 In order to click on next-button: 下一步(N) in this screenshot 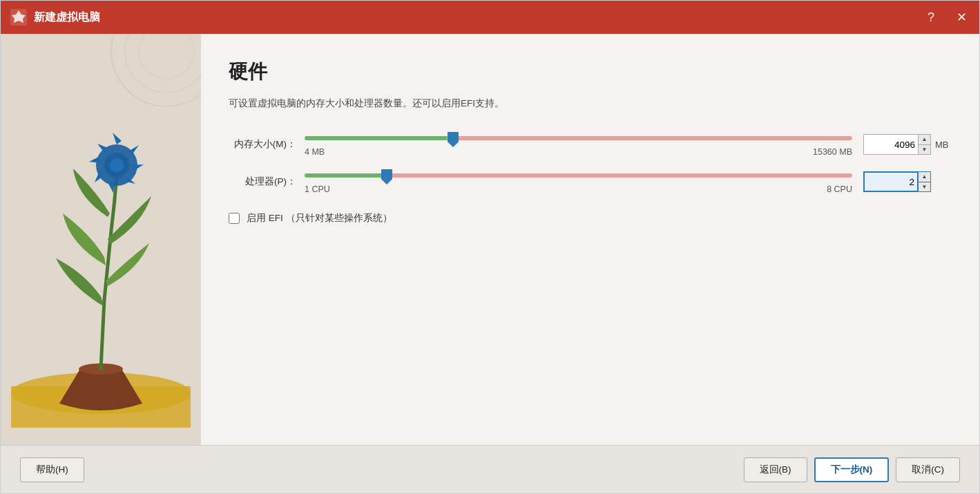, I will do `click(852, 470)`.